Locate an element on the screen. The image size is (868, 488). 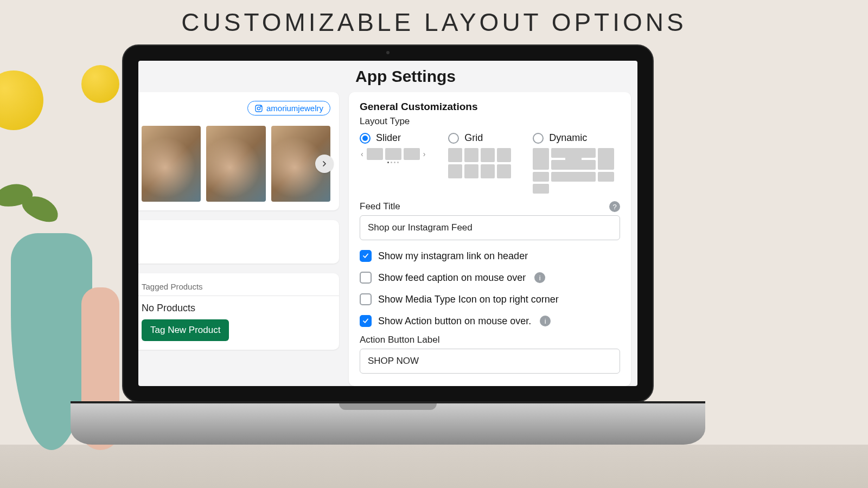
checkbox-label: Show Action button on mouse over. is located at coordinates (455, 321).